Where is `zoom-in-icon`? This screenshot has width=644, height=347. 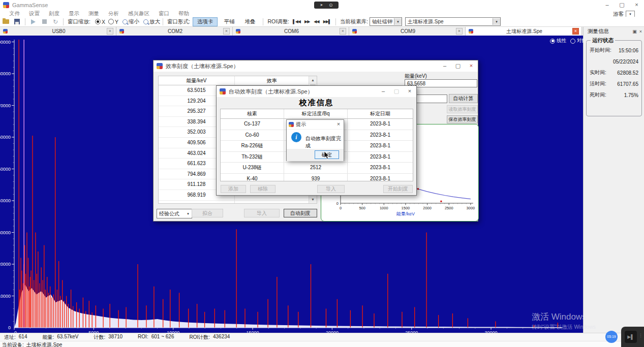 zoom-in-icon is located at coordinates (146, 22).